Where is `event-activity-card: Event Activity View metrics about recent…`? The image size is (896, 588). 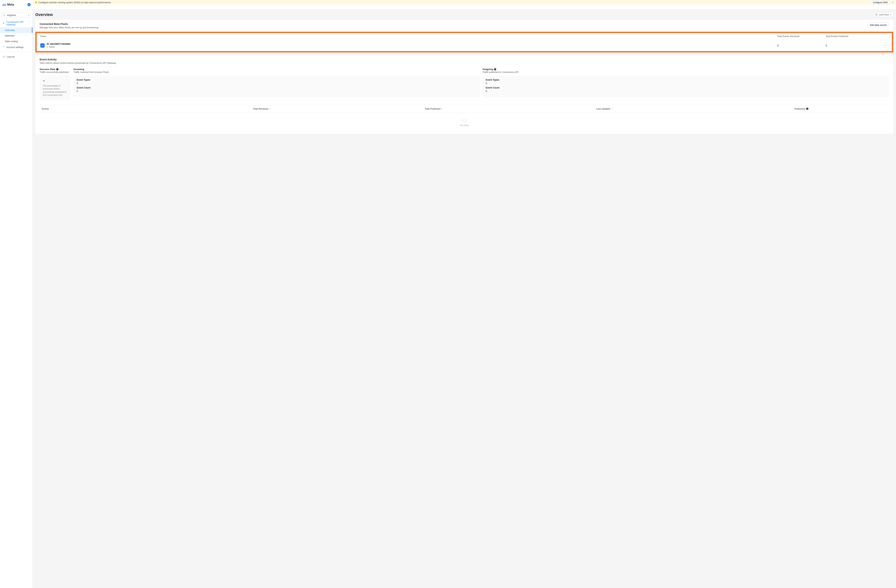 event-activity-card: Event Activity View metrics about recent… is located at coordinates (465, 95).